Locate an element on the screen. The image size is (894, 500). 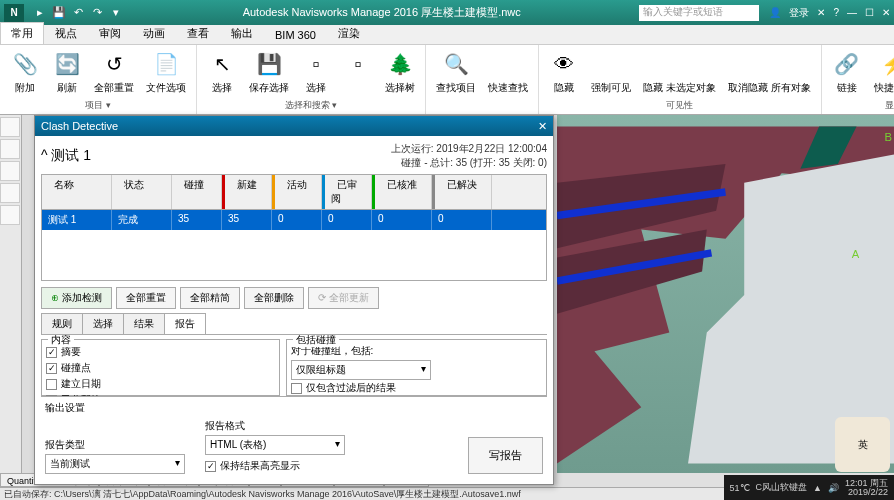
ribbon-tab: 审阅 is located at coordinates (110, 33).